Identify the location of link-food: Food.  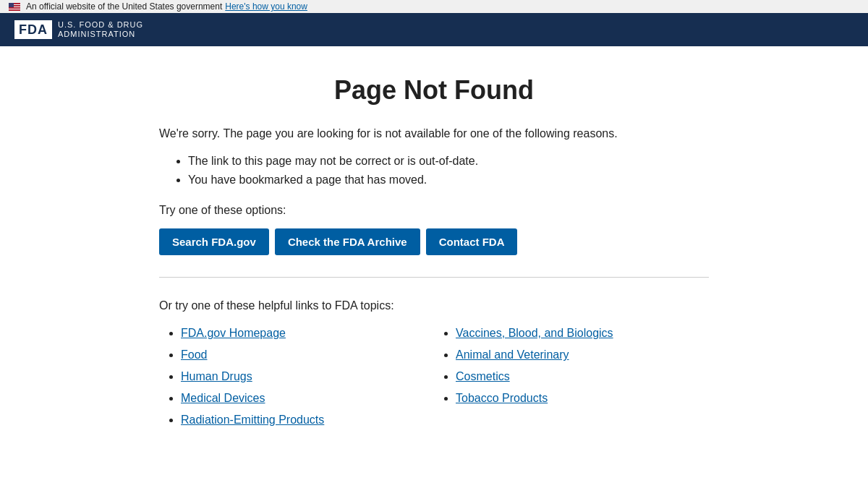
(194, 354).